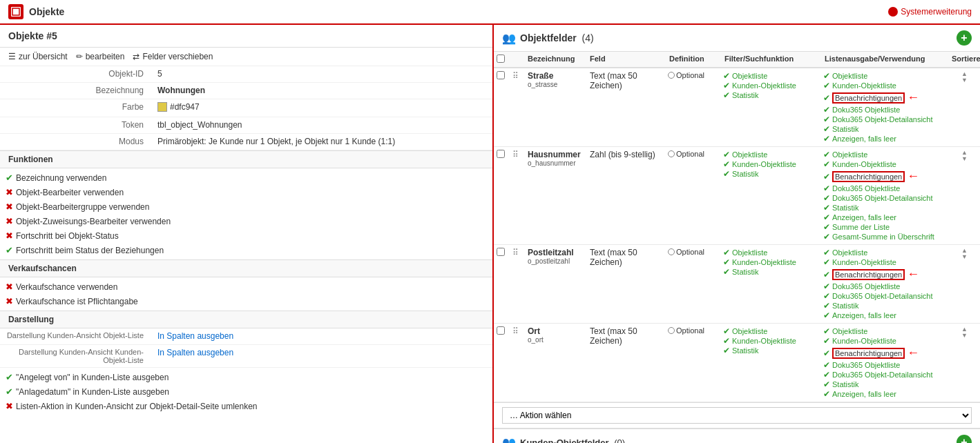  I want to click on overview-label: zur Übersicht, so click(43, 57).